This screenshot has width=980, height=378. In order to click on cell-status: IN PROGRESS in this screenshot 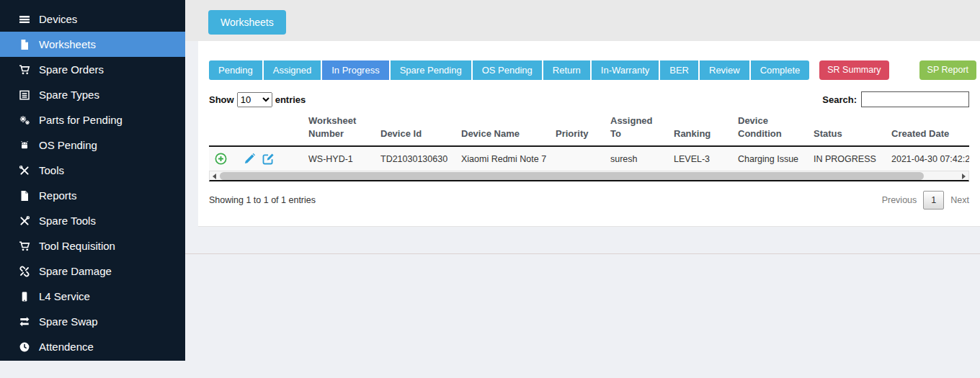, I will do `click(847, 158)`.